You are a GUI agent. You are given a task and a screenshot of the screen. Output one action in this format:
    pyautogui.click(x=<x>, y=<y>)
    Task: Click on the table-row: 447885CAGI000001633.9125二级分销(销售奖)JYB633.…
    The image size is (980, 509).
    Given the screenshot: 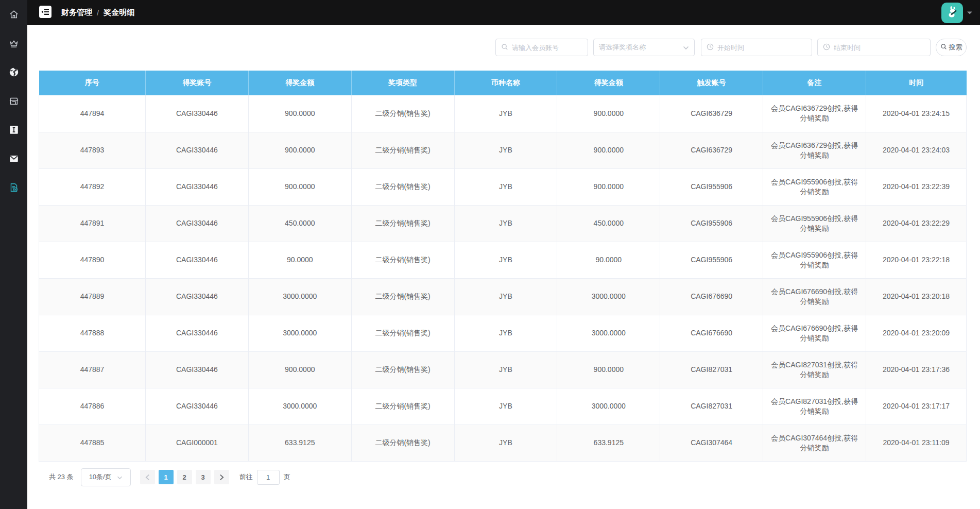 What is the action you would take?
    pyautogui.click(x=503, y=443)
    